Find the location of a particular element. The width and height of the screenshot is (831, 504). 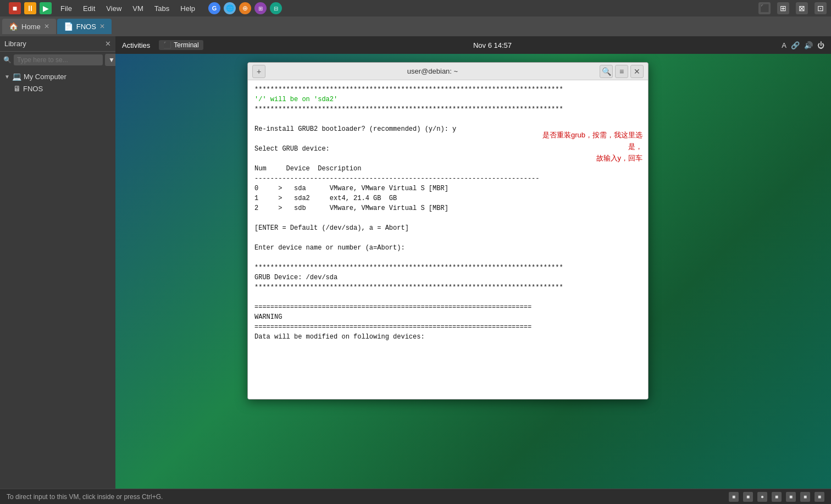

status-icon-5: ■ is located at coordinates (791, 497).